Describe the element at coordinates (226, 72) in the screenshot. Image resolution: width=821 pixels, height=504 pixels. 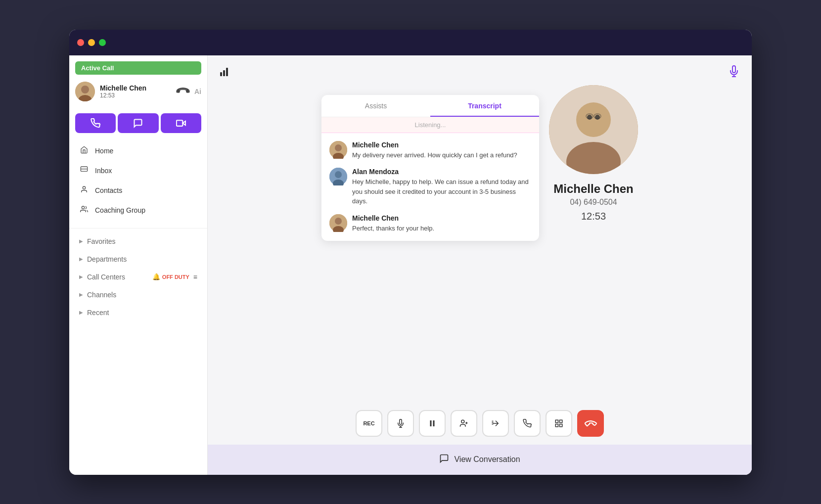
I see `signal-bars-icon` at that location.